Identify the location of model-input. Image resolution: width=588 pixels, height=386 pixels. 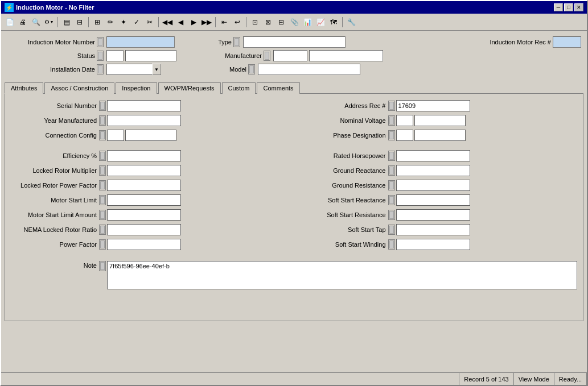
(309, 69).